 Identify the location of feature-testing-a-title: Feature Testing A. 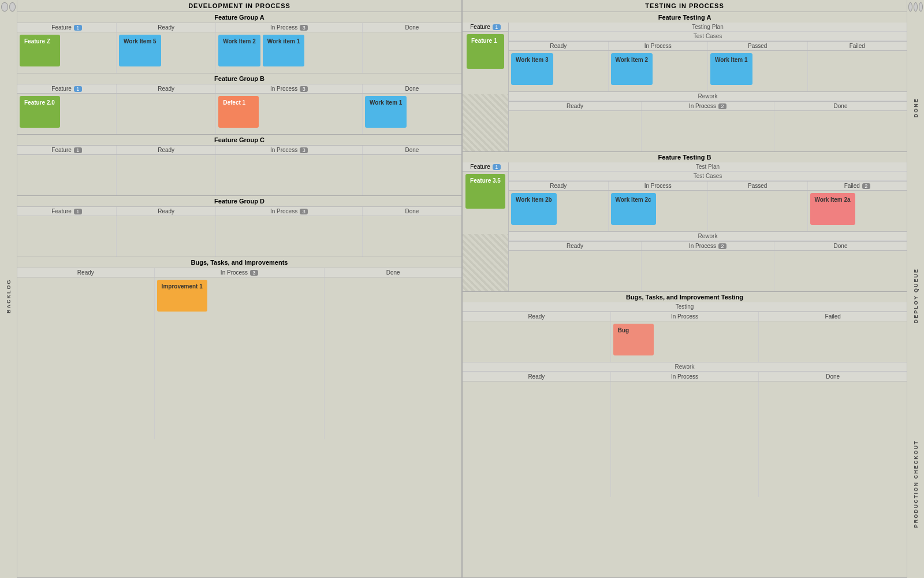
(685, 17).